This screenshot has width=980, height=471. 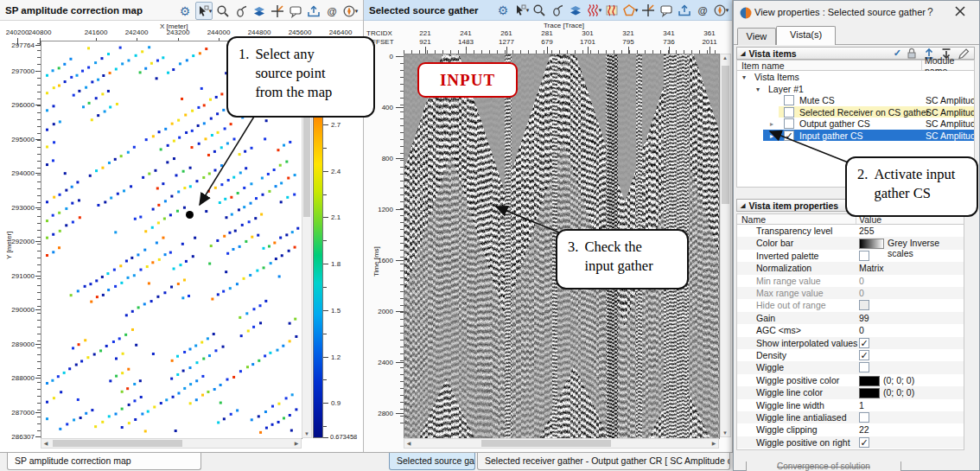 I want to click on prop-row-wiggle-clipping: Wiggle clipping22, so click(x=850, y=430).